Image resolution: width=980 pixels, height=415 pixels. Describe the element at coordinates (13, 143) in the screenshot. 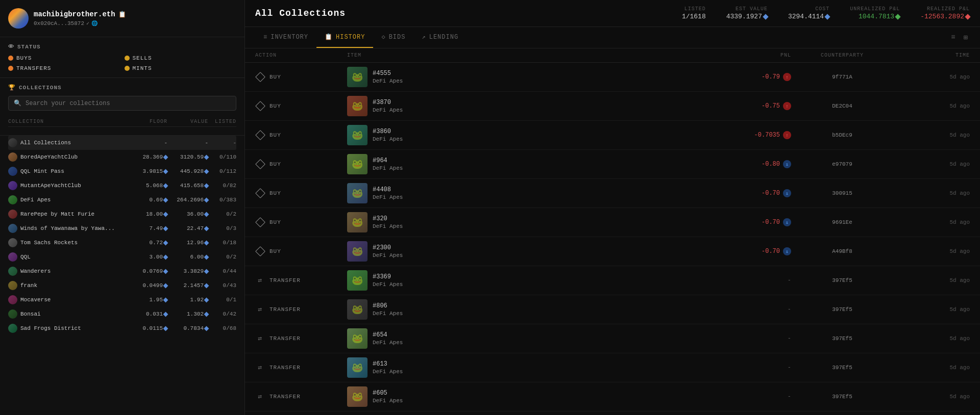

I see `all-collections-avatar` at that location.